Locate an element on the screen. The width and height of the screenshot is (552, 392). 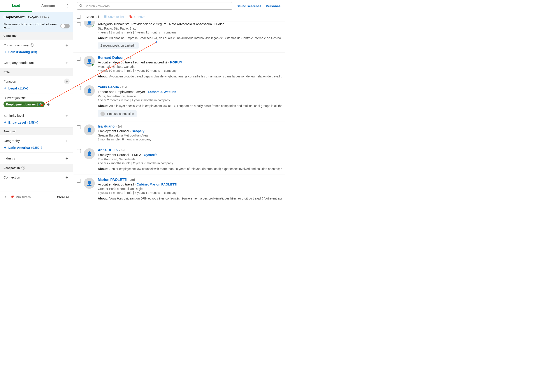
result-location: São Paulo, São Paulo, Brazil is located at coordinates (190, 28).